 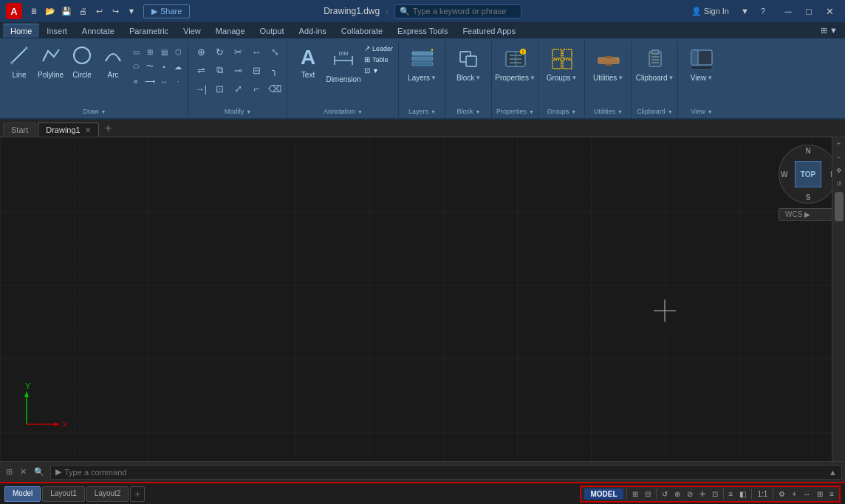 What do you see at coordinates (238, 89) in the screenshot?
I see `join-btn: ⤢` at bounding box center [238, 89].